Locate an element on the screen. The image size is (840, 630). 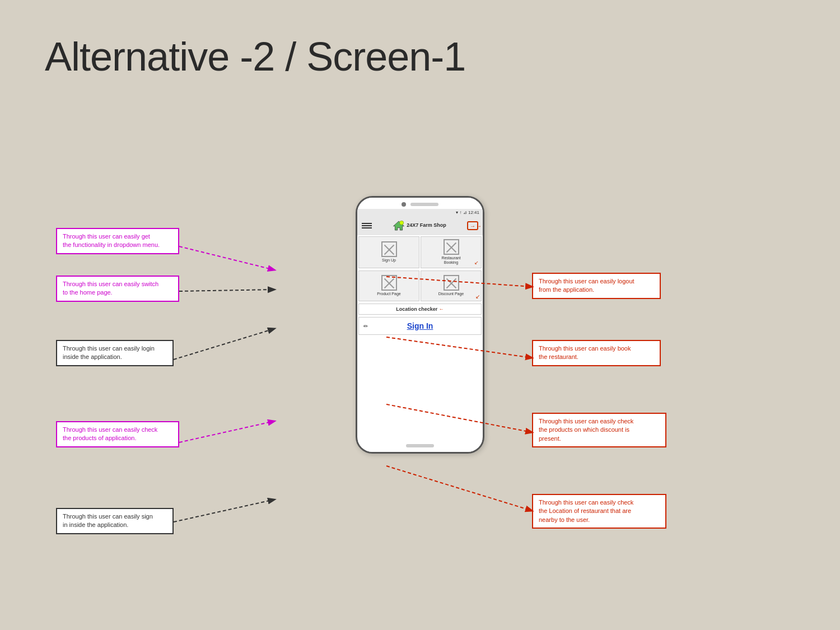
status-icons: ▾ ↑ ⊿ 12:41 is located at coordinates (468, 213).